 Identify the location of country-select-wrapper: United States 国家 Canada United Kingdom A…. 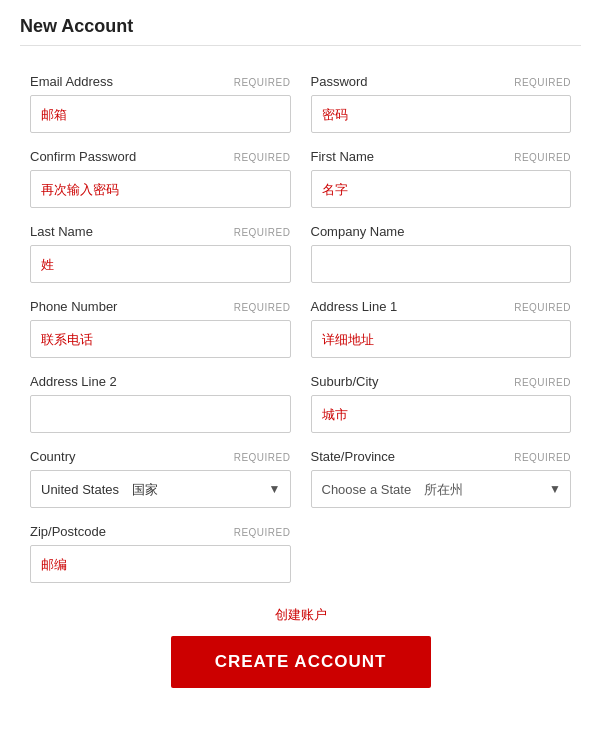
(160, 489).